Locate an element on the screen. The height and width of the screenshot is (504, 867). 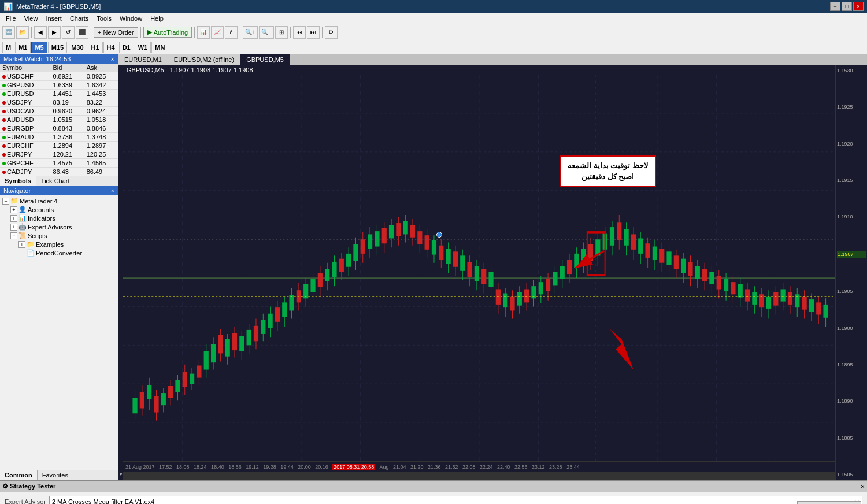
new-button: 🆕 is located at coordinates (9, 32).